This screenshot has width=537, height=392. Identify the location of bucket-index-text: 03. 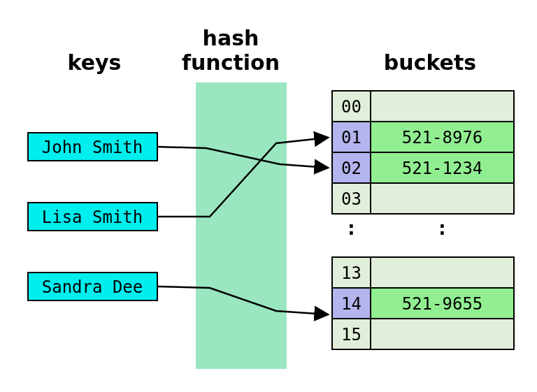
(351, 199).